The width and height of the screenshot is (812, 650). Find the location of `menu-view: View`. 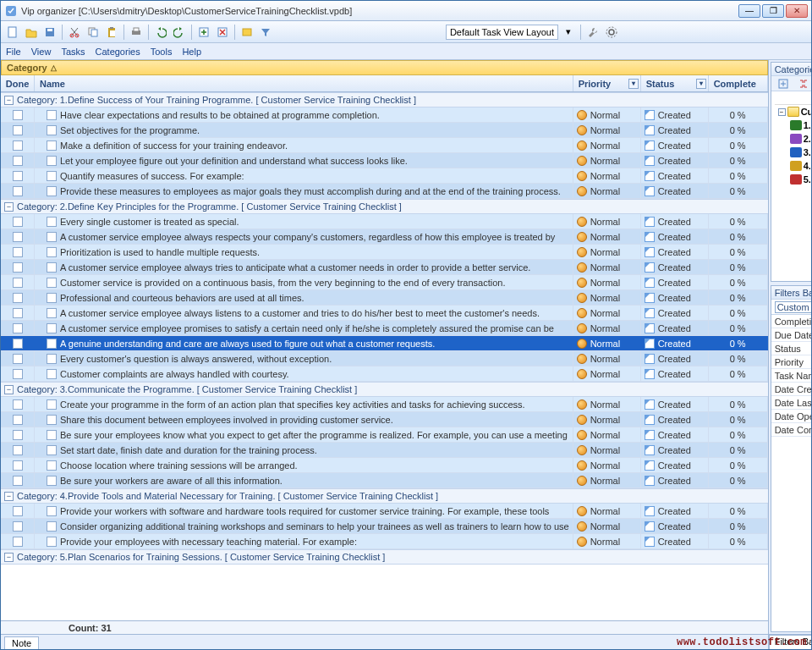

menu-view: View is located at coordinates (41, 52).